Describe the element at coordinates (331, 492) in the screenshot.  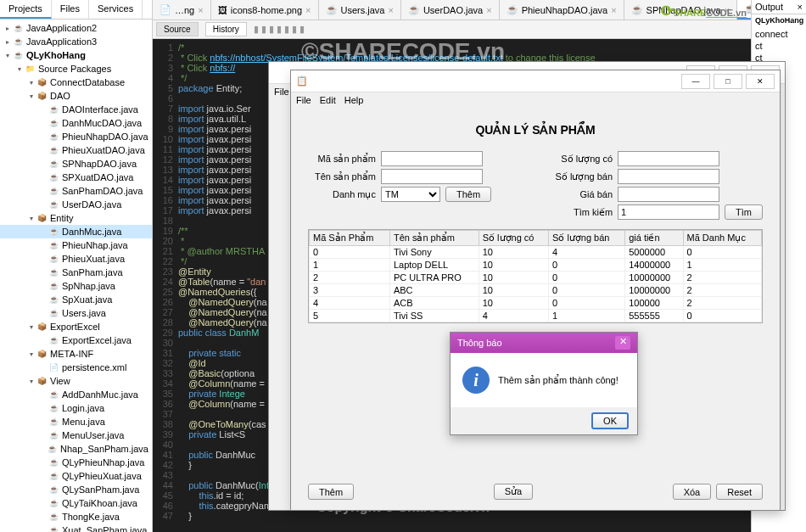
I see `them-button: Thêm` at that location.